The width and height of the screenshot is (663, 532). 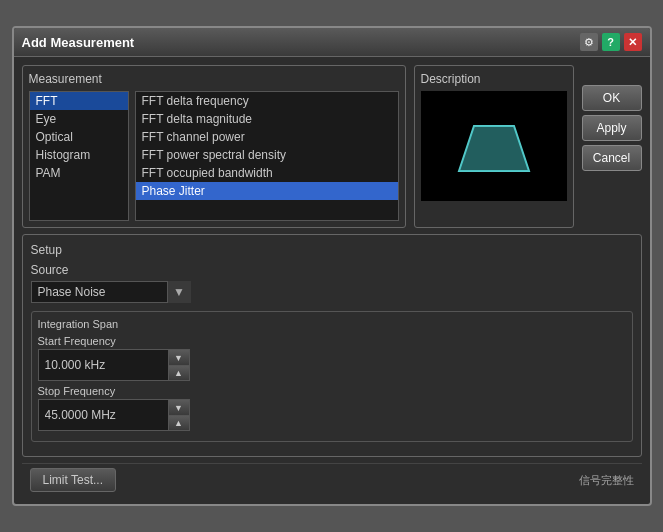 I want to click on watermark: 信号完整性, so click(x=606, y=480).